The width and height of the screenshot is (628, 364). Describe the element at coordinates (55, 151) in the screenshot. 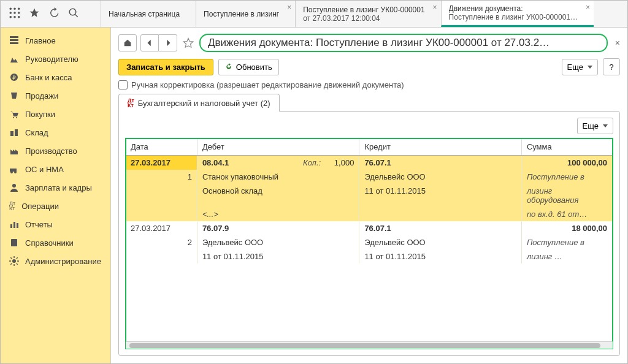

I see `sidebar-item-production: Производство` at that location.